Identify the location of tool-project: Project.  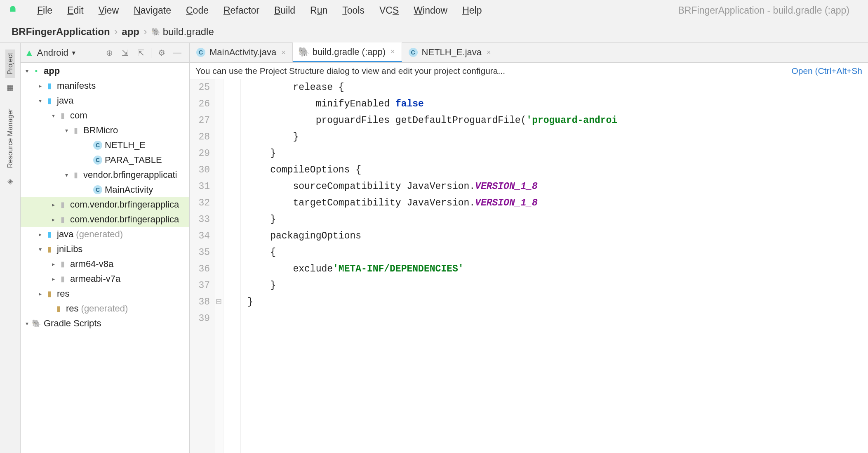
(10, 64).